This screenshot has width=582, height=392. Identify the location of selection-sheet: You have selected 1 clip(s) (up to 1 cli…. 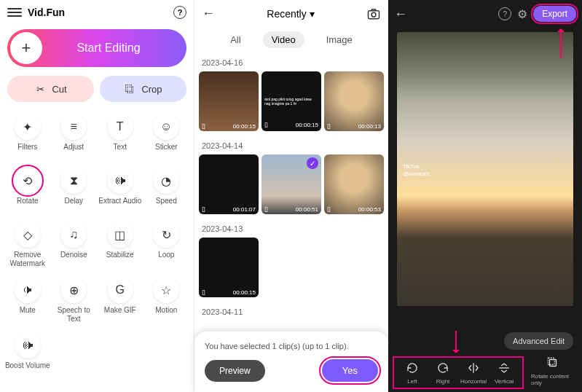
(291, 361).